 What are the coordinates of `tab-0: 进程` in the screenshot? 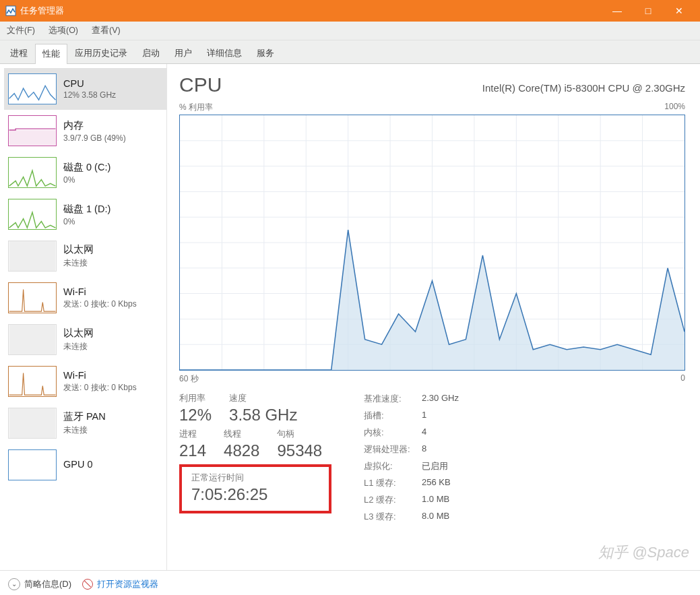 It's located at (19, 53).